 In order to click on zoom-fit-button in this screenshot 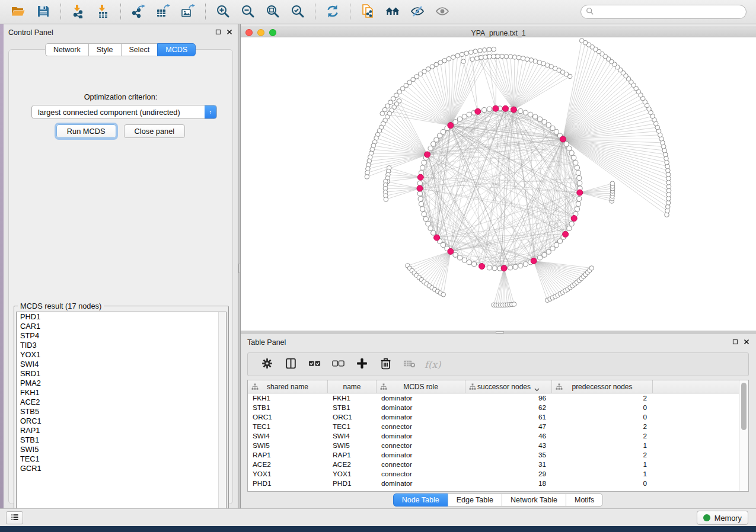, I will do `click(273, 12)`.